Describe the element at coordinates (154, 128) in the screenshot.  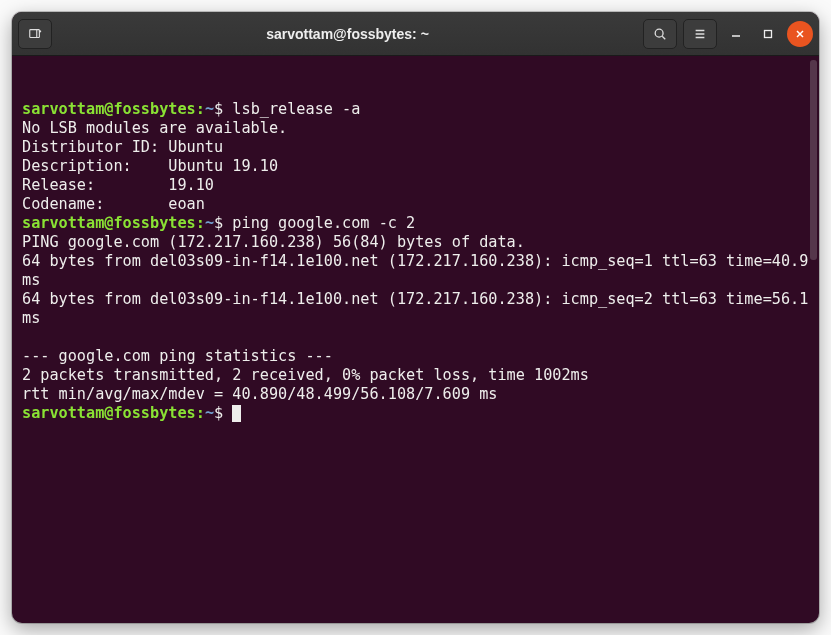
I see `output-line: No LSB modules are available.` at that location.